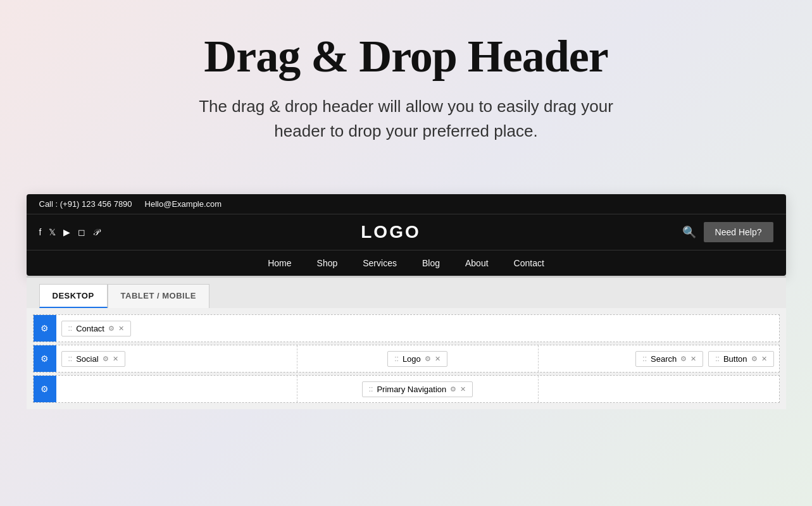 This screenshot has width=812, height=506. I want to click on search-close-icon: ✕, so click(694, 359).